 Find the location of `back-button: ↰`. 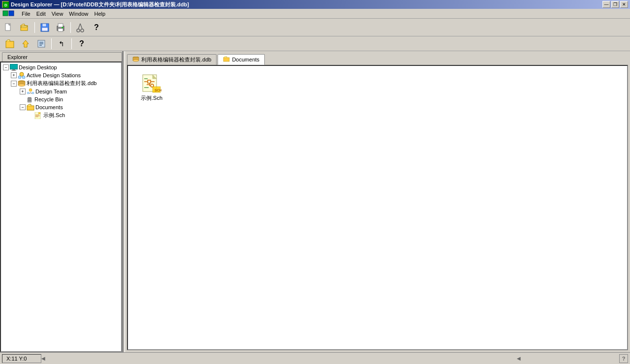

back-button: ↰ is located at coordinates (62, 44).